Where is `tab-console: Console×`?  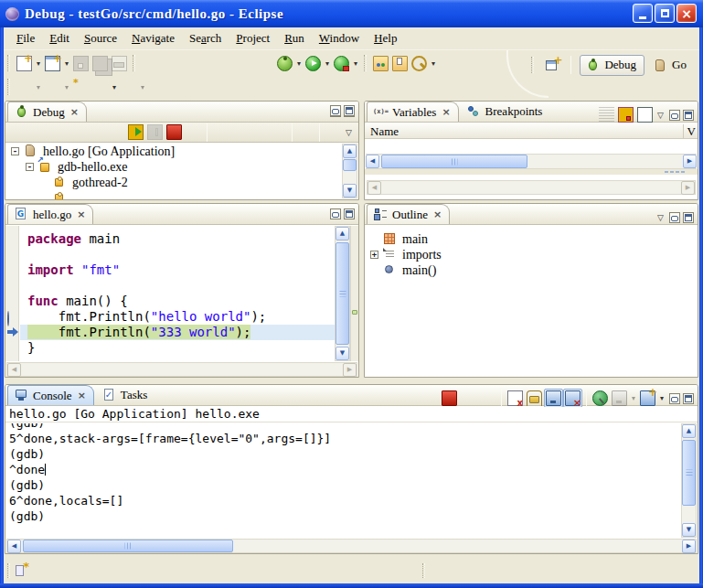 tab-console: Console× is located at coordinates (51, 395).